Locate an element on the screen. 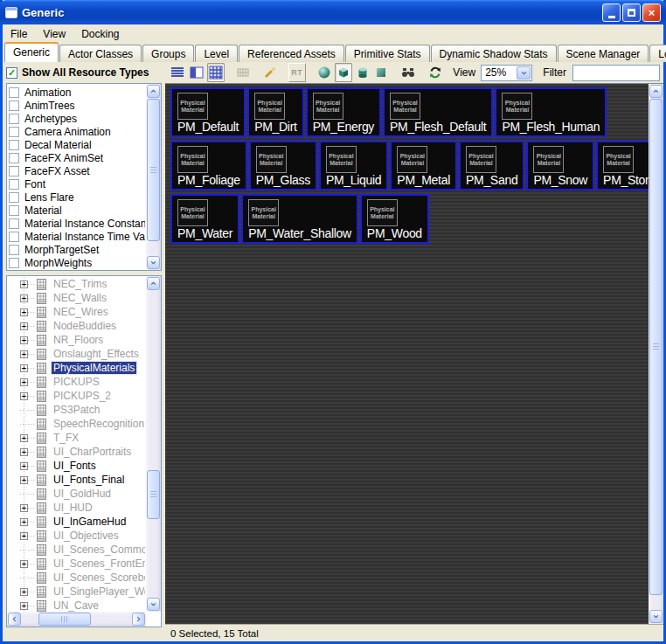 The image size is (666, 644). tree-item: SpeechRecognition is located at coordinates (77, 424).